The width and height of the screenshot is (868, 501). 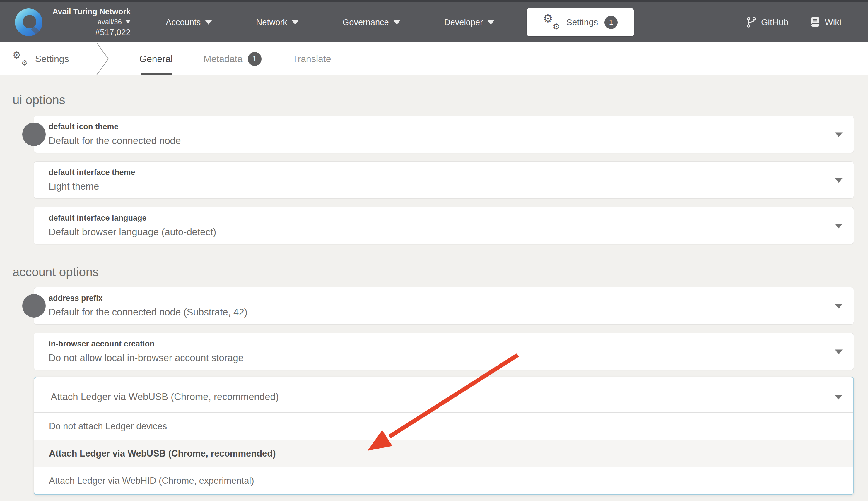 I want to click on menu-governance: Governance, so click(x=372, y=22).